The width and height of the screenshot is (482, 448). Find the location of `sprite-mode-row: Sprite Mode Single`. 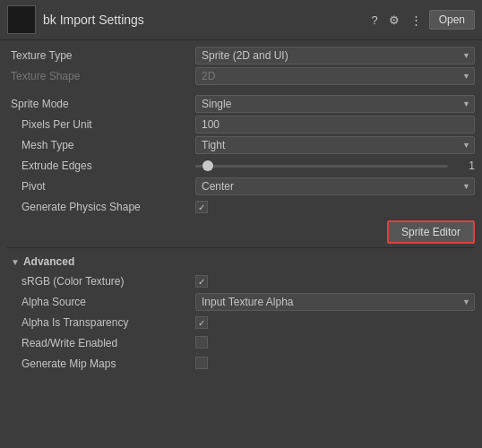

sprite-mode-row: Sprite Mode Single is located at coordinates (241, 104).